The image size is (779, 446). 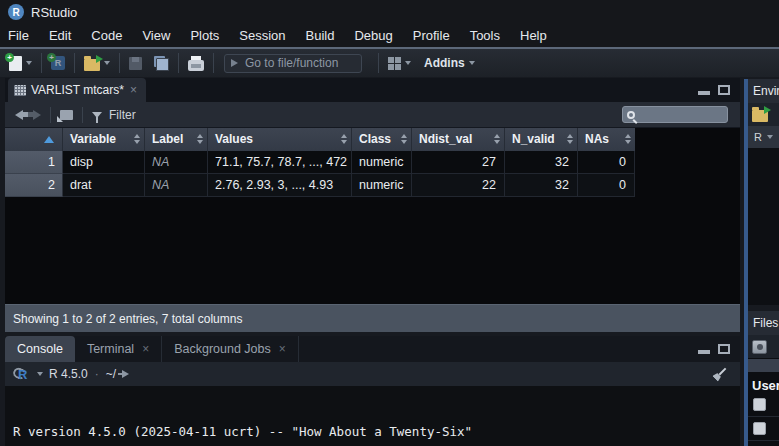 What do you see at coordinates (542, 140) in the screenshot?
I see `header-n-valid: N_valid` at bounding box center [542, 140].